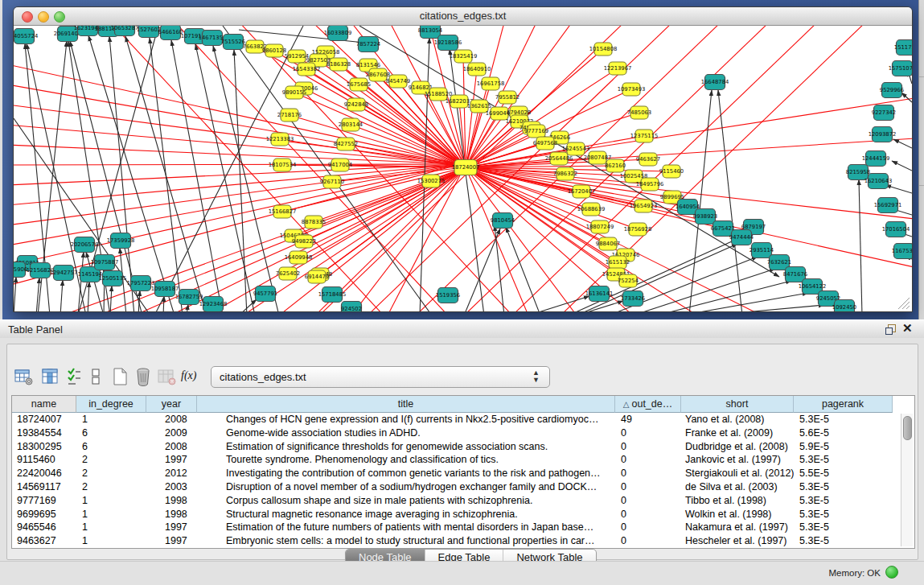 The width and height of the screenshot is (924, 585). What do you see at coordinates (639, 229) in the screenshot?
I see `graph-node: 18756928` at bounding box center [639, 229].